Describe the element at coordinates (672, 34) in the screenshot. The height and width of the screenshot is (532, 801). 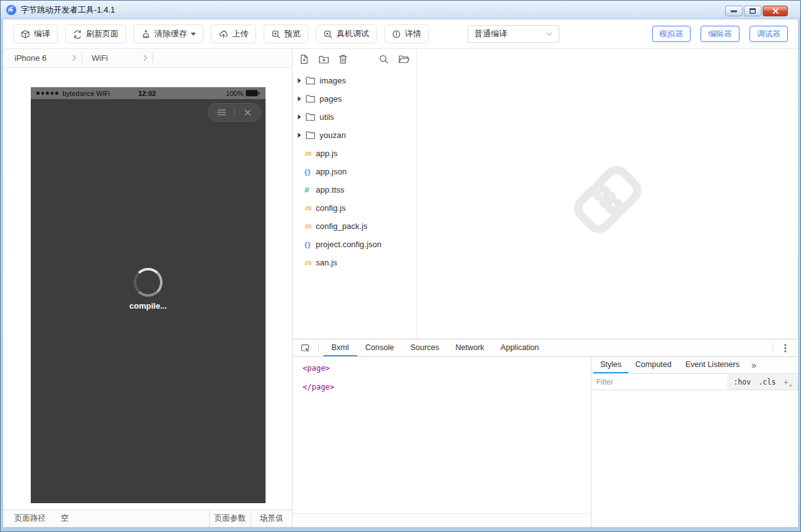
I see `simulator-toggle-button: 模拟器` at that location.